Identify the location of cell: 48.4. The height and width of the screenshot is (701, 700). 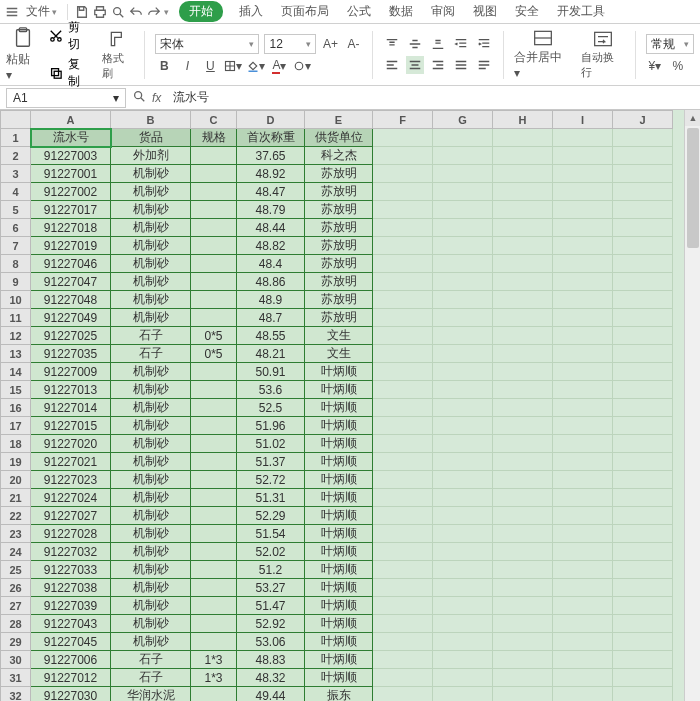
(271, 264).